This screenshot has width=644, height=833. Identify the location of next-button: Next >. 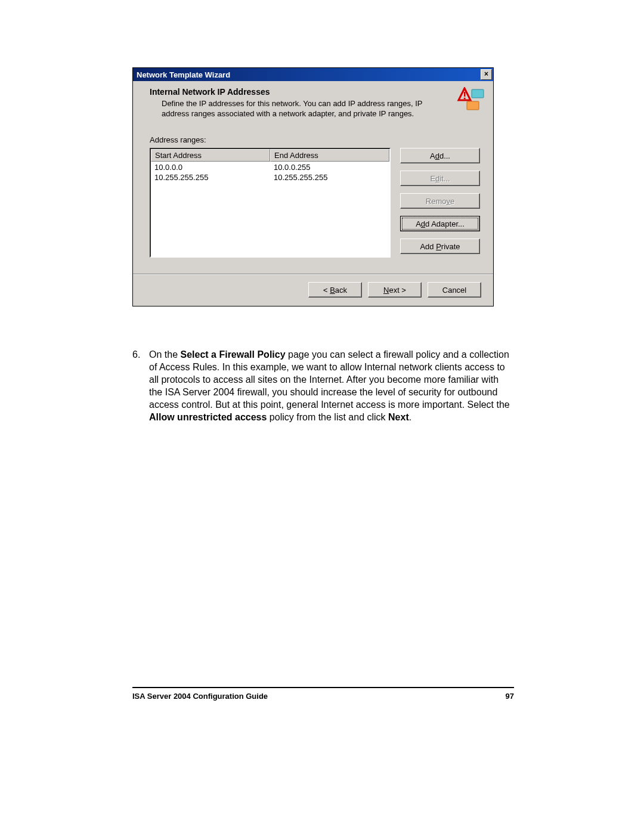
(395, 290).